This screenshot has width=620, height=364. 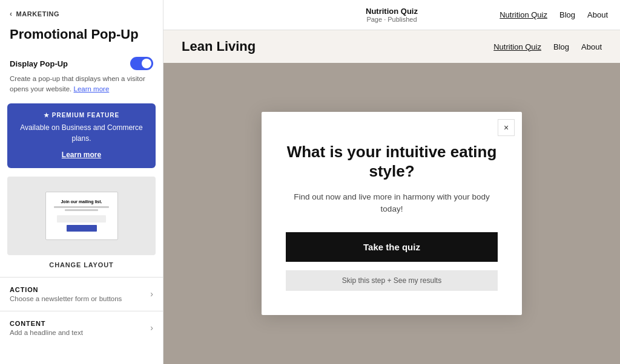 What do you see at coordinates (46, 328) in the screenshot?
I see `content-text: CONTENT Add a headline and text` at bounding box center [46, 328].